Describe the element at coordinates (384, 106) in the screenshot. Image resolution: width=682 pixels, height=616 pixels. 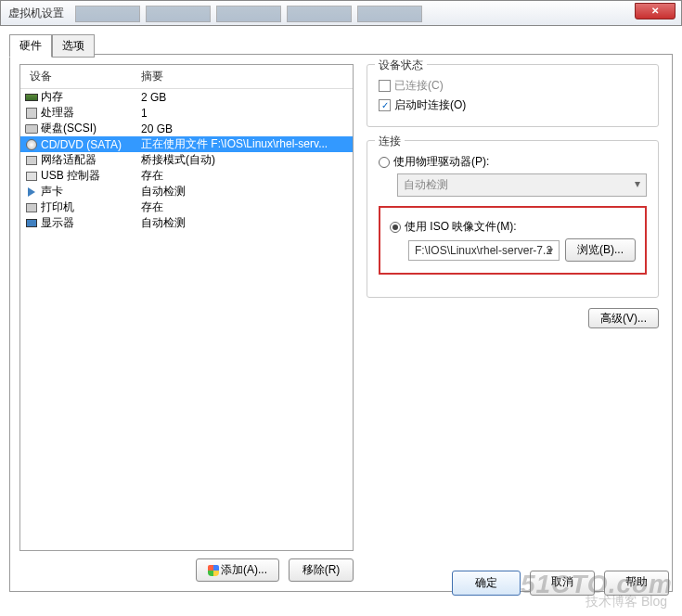
I see `startup-checkbox: ✓` at that location.